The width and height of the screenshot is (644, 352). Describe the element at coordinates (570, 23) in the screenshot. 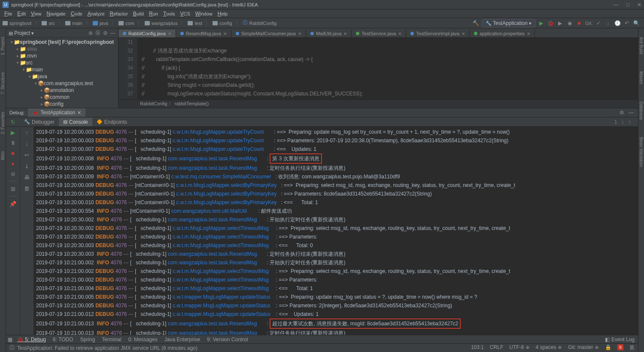

I see `profile-icon: ◉` at that location.